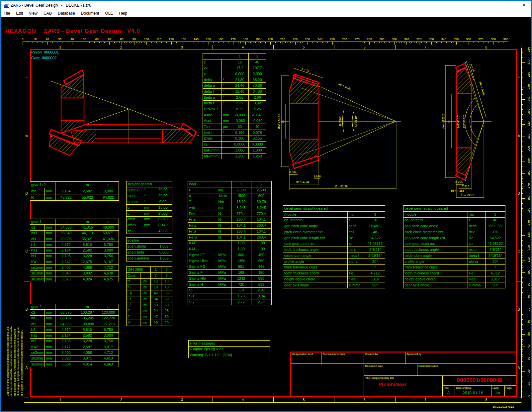 The width and height of the screenshot is (532, 412). I want to click on table-cell: 5,810, so click(87, 245).